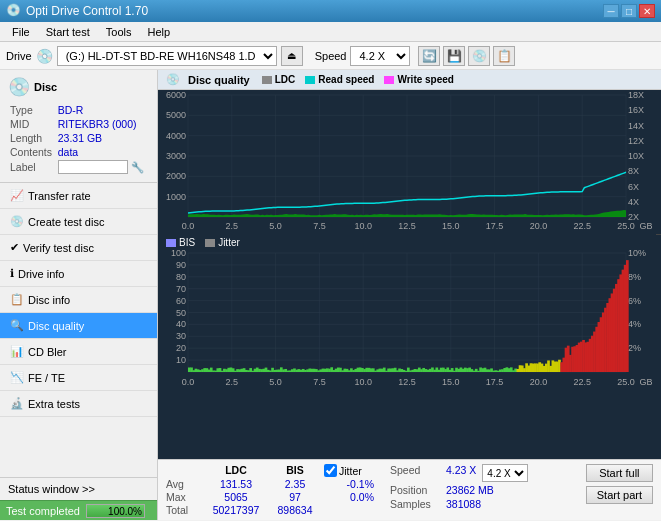 This screenshot has width=661, height=521. Describe the element at coordinates (310, 80) in the screenshot. I see `readspeed-legend-dot` at that location.